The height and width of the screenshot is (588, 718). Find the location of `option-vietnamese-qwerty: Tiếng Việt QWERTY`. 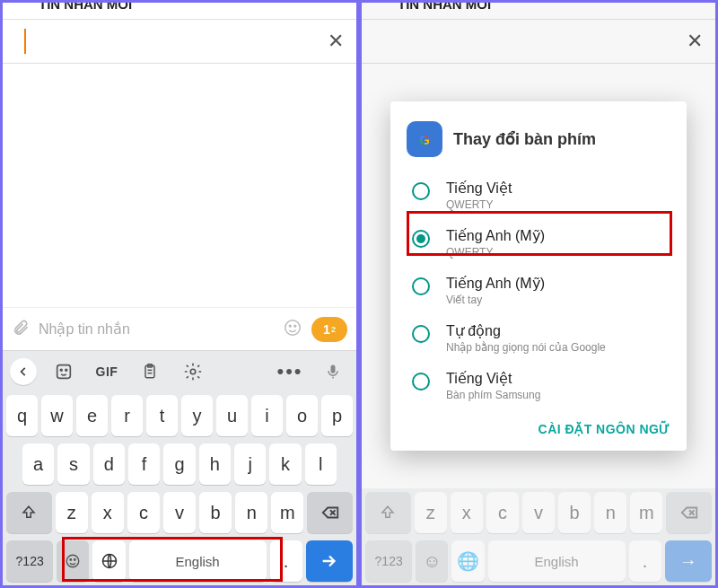

option-vietnamese-qwerty: Tiếng Việt QWERTY is located at coordinates (538, 196).